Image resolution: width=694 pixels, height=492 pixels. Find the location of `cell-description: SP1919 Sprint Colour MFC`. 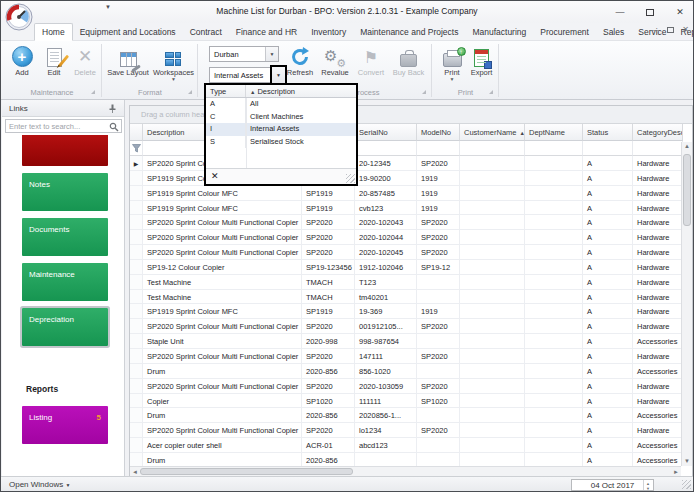

cell-description: SP1919 Sprint Colour MFC is located at coordinates (222, 208).